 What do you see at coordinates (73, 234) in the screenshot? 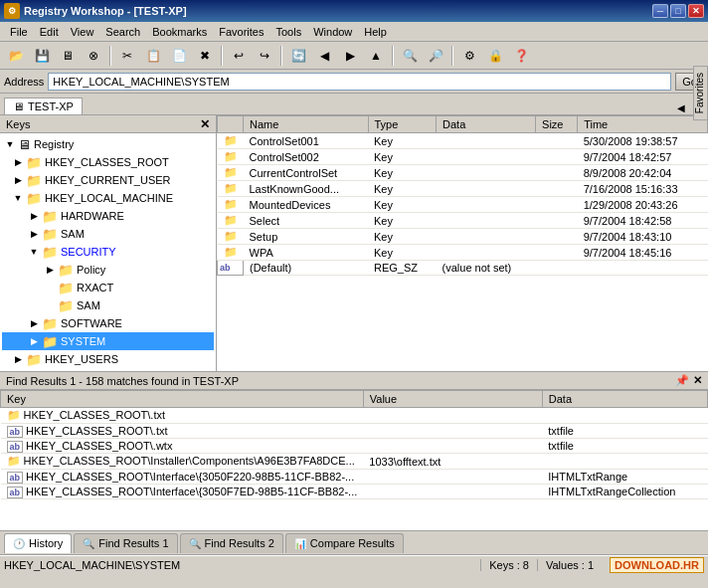
I see `sam-label: SAM` at bounding box center [73, 234].